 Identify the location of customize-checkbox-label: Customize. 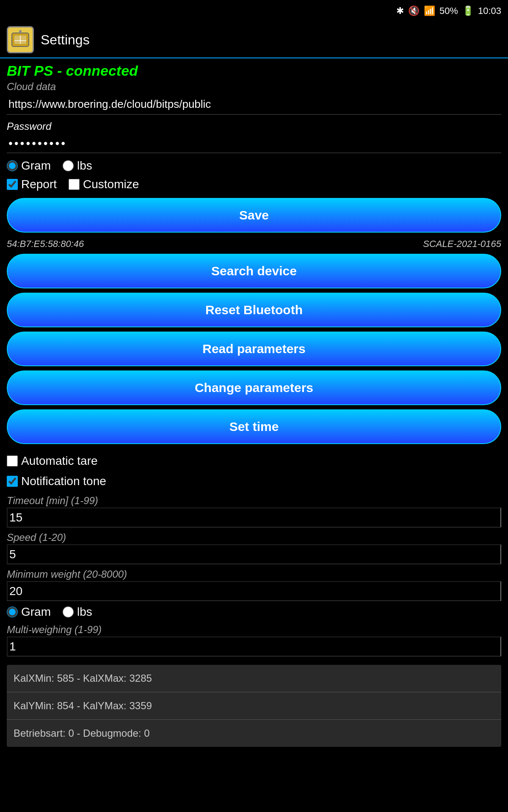
(104, 184).